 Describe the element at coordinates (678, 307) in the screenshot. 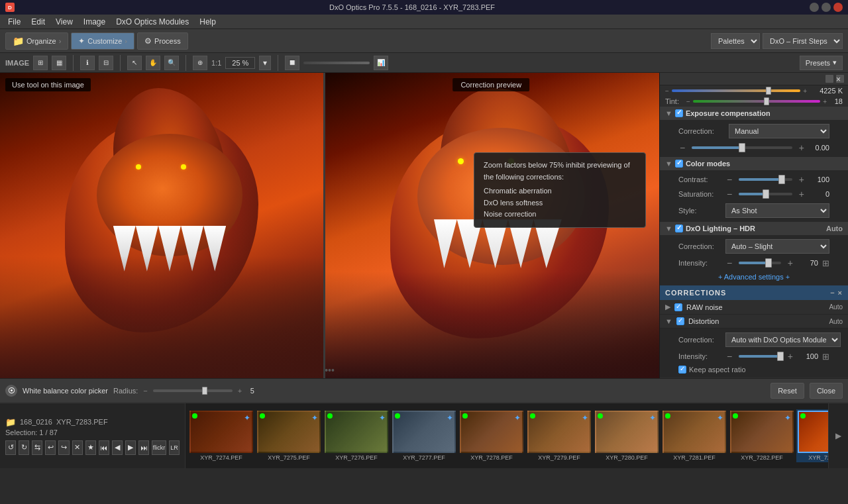

I see `raw-noise-checkbox` at that location.